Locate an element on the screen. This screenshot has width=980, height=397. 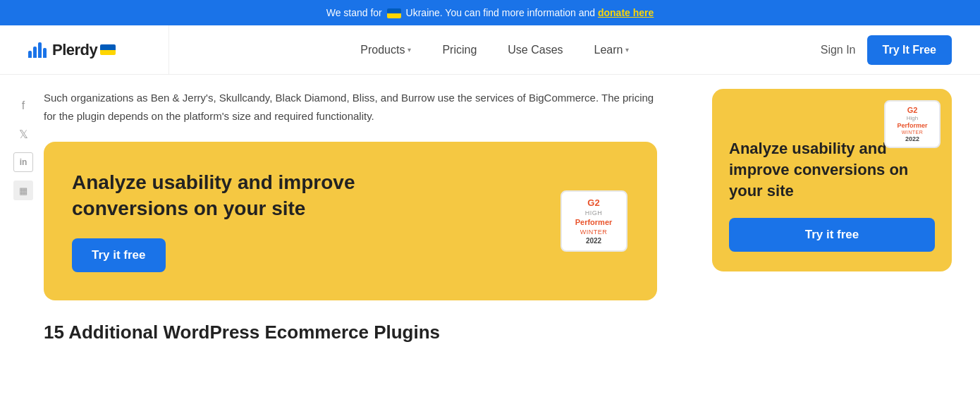
nav-products: Products ▾ is located at coordinates (386, 50).